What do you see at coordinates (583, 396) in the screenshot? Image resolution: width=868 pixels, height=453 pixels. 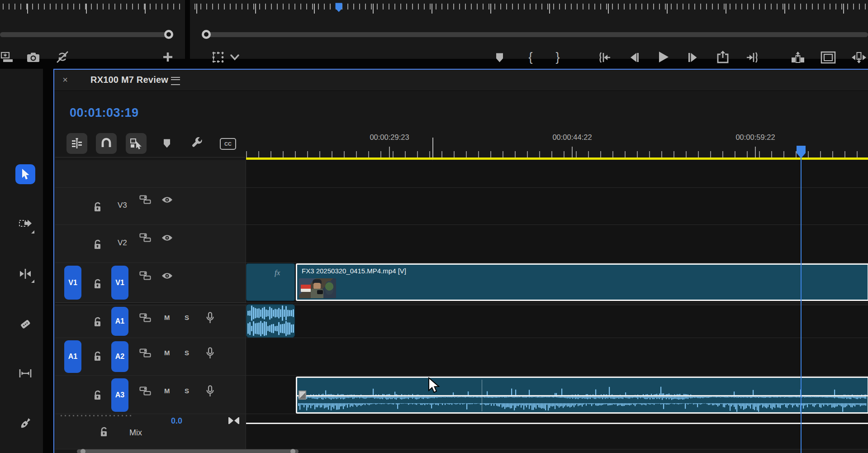 I see `audio-volume-rubber-band` at bounding box center [583, 396].